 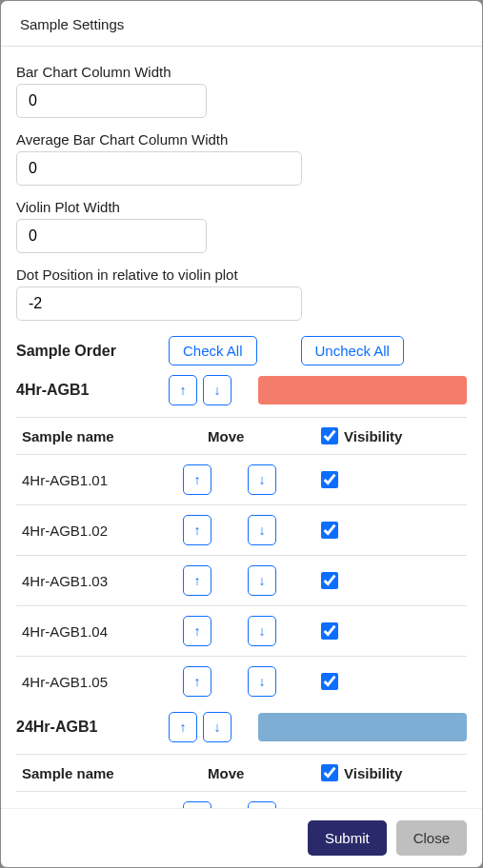 What do you see at coordinates (159, 168) in the screenshot?
I see `avg-bar-width-input` at bounding box center [159, 168].